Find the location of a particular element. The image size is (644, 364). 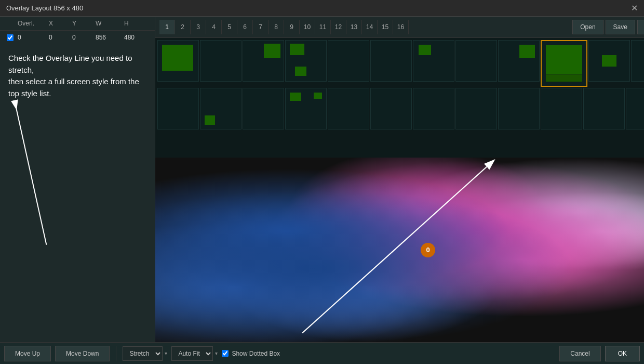

header-h: H is located at coordinates (138, 23).